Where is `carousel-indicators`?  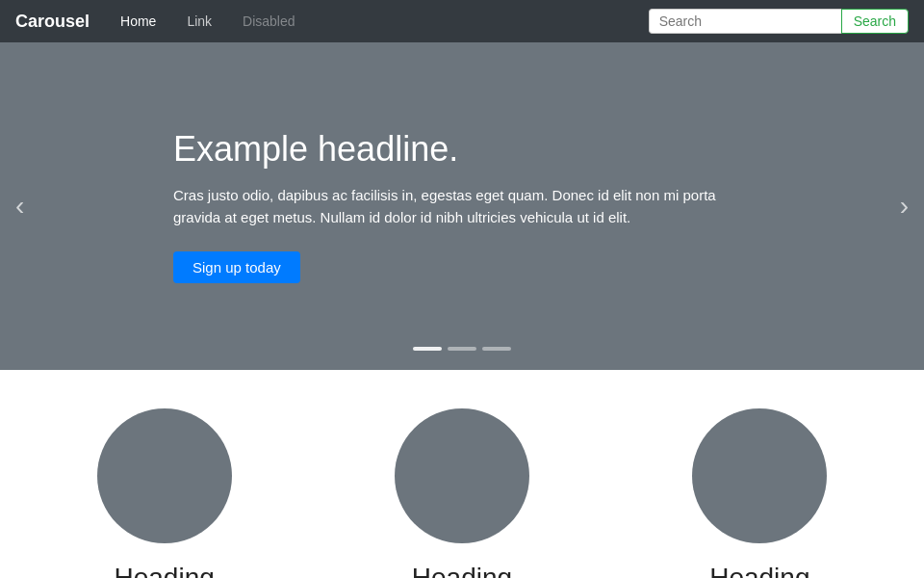 carousel-indicators is located at coordinates (462, 349).